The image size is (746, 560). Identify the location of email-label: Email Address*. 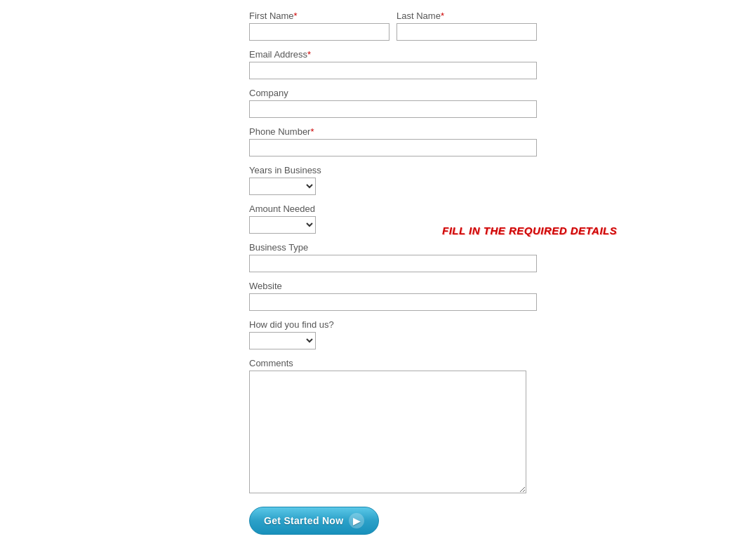
(393, 55).